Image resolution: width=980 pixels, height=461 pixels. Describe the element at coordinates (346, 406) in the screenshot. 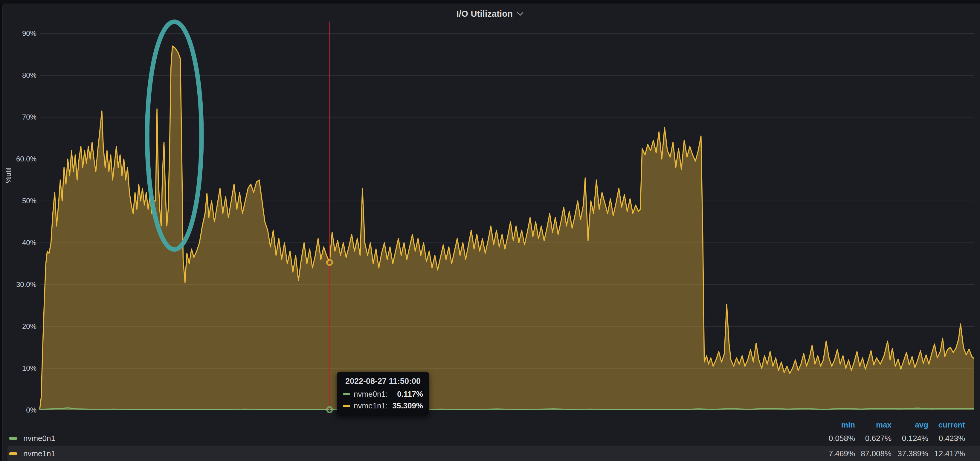

I see `tooltip-series-swatch-nvme1n1` at that location.